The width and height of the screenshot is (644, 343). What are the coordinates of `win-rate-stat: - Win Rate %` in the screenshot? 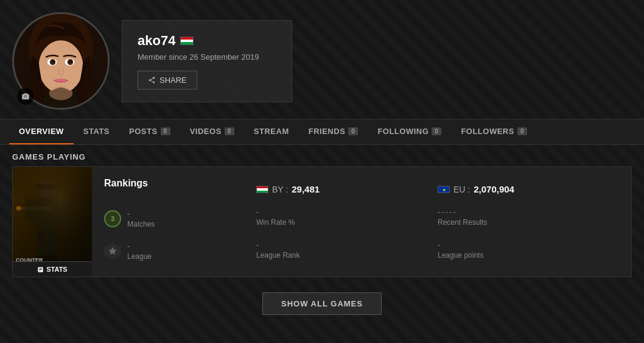 It's located at (347, 218).